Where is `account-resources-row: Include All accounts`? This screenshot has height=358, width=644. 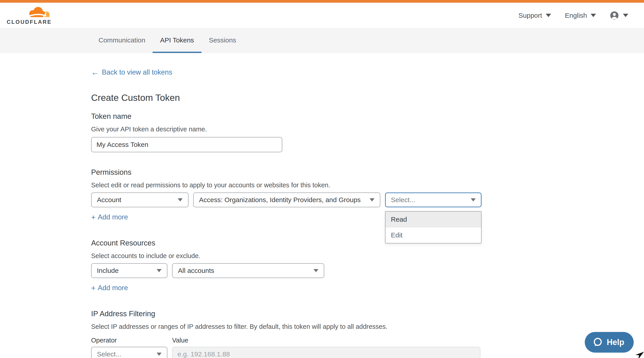 account-resources-row: Include All accounts is located at coordinates (368, 271).